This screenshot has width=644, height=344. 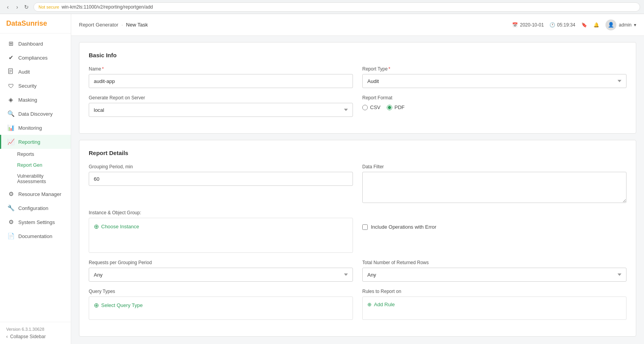 I want to click on name-required: *, so click(x=103, y=69).